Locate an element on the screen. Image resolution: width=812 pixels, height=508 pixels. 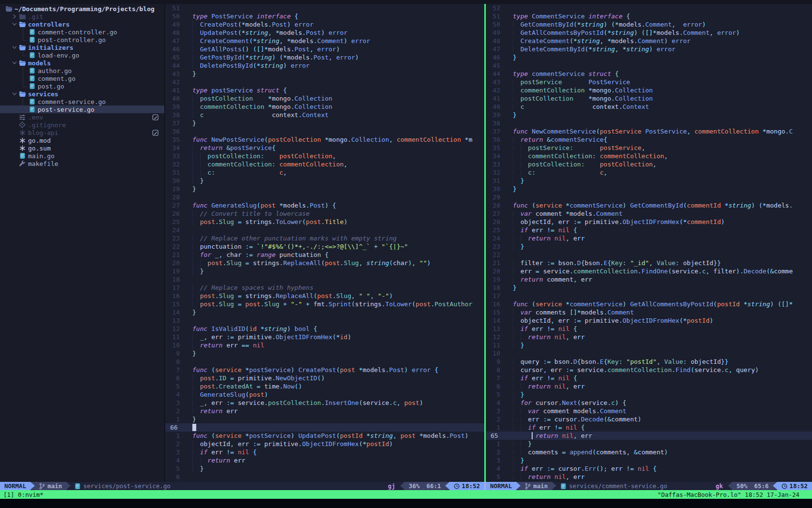
code-line: 45 is located at coordinates (649, 66).